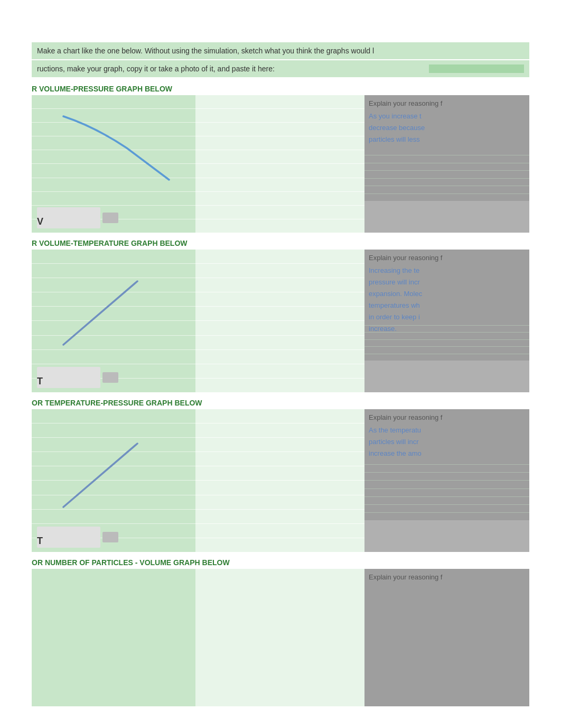  What do you see at coordinates (198, 164) in the screenshot?
I see `graph-area-1: V` at bounding box center [198, 164].